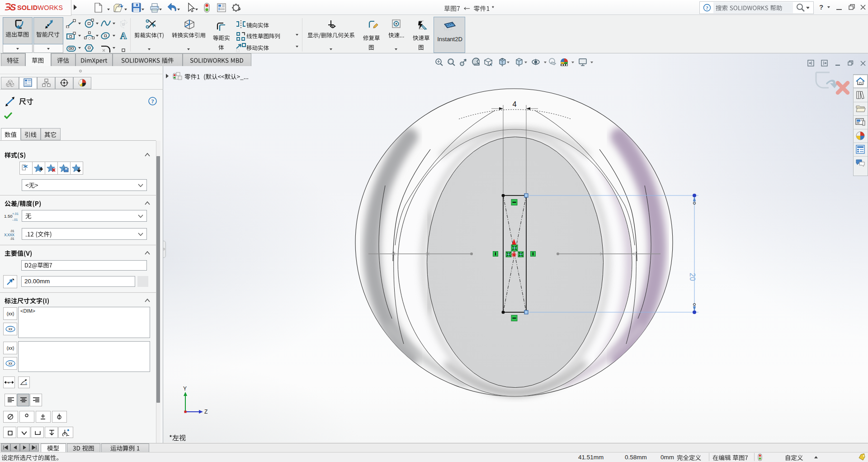 The height and width of the screenshot is (462, 868). Describe the element at coordinates (693, 277) in the screenshot. I see `svg-text: 20` at that location.